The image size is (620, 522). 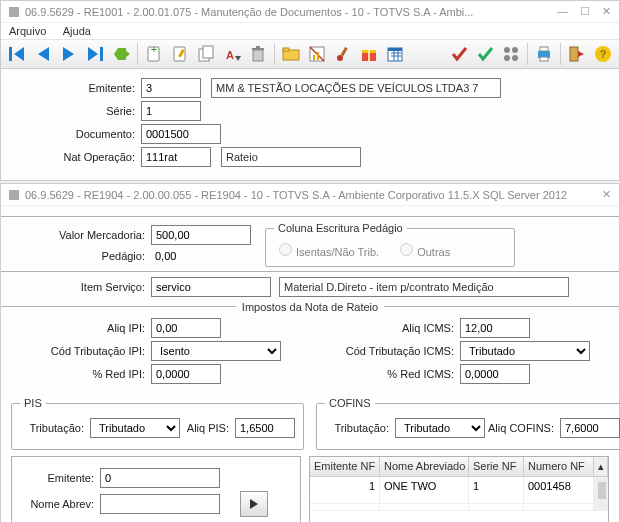 I want to click on col-emitente-nf: Emitente NF, so click(x=345, y=467).